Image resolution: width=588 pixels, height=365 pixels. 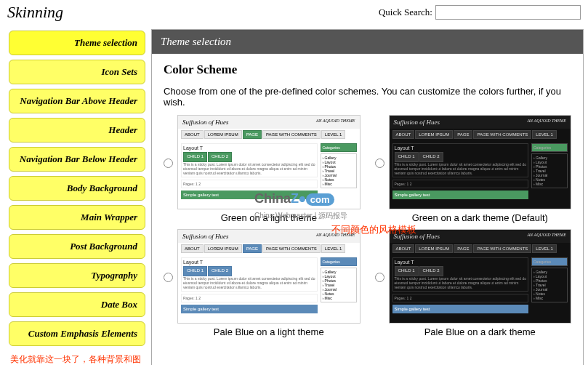 What do you see at coordinates (77, 159) in the screenshot?
I see `nav-bar-below-header: Navigation Bar Below Header` at bounding box center [77, 159].